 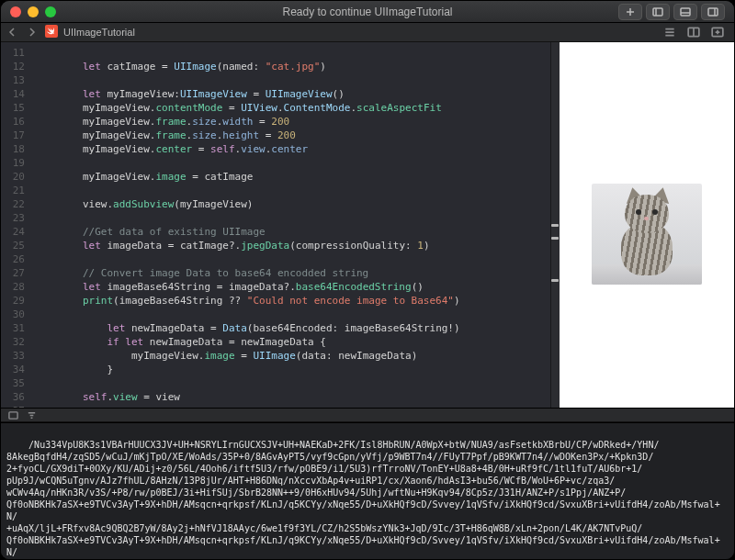 I want to click on panel-right-toggle, so click(x=713, y=12).